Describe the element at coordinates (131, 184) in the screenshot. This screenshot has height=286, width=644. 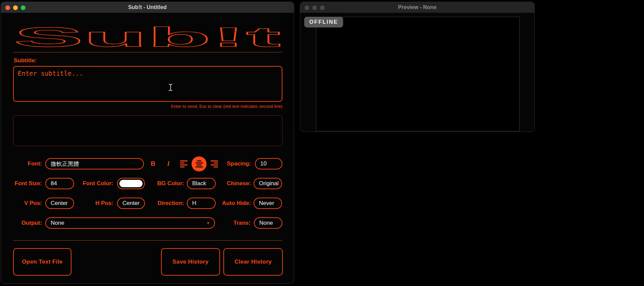
I see `font-color-swatch` at that location.